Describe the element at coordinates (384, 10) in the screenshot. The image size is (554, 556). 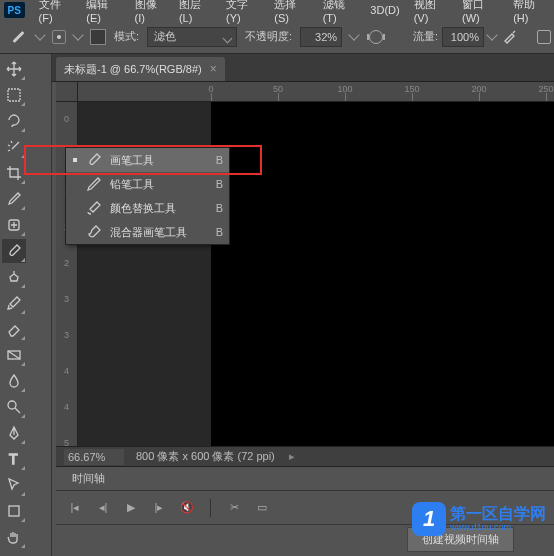
I see `menu-3d: 3D(D)` at that location.